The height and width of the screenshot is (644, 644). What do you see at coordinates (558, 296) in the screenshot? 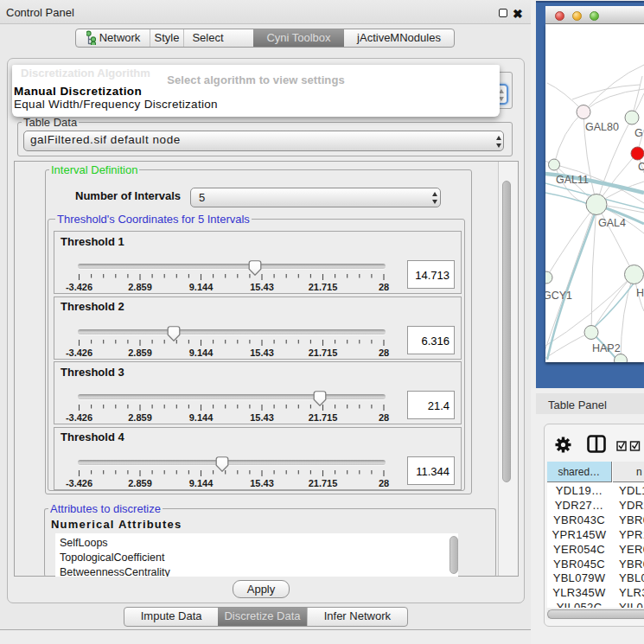
I see `svg-text: GCY1` at bounding box center [558, 296].